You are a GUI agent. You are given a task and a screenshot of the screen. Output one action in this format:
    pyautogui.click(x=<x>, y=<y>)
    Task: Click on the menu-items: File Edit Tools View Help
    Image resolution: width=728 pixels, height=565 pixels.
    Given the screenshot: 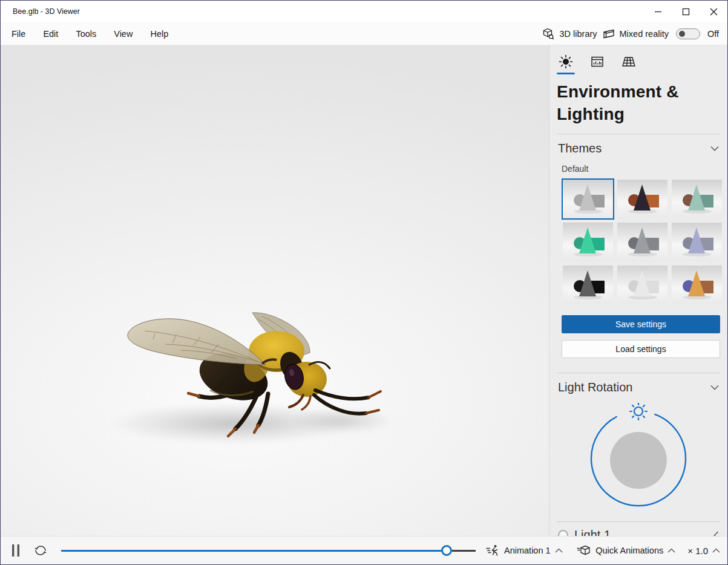 What is the action you would take?
    pyautogui.click(x=93, y=34)
    